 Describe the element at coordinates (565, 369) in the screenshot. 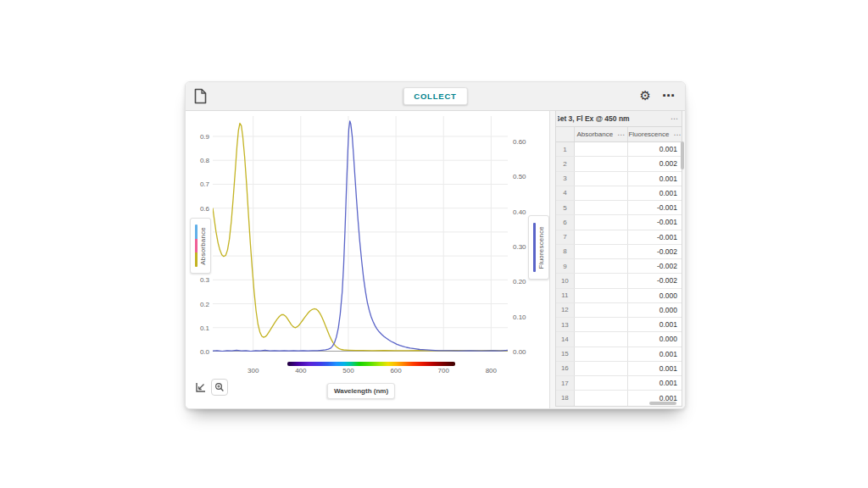

I see `row-number-cell: 16` at that location.